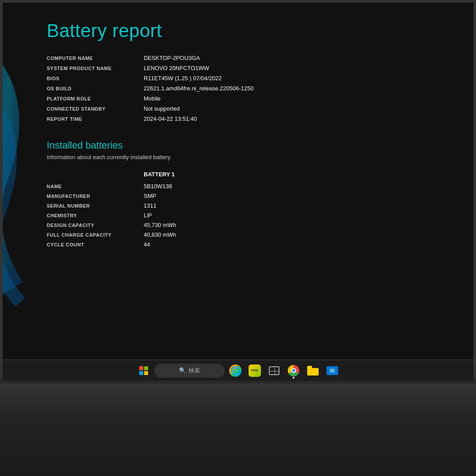 The width and height of the screenshot is (476, 476). Describe the element at coordinates (160, 225) in the screenshot. I see `battery-value: 45,730 mWh` at that location.